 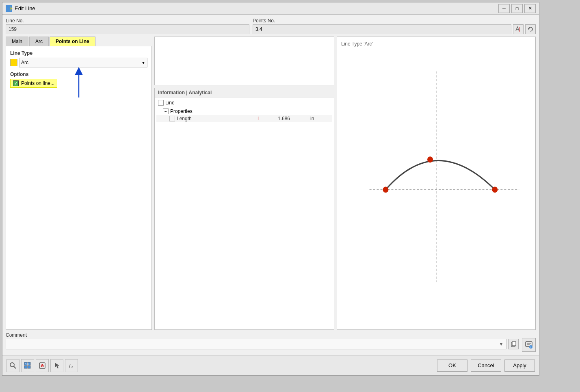 What do you see at coordinates (83, 63) in the screenshot?
I see `line-type-dropdown: Arc ▼` at bounding box center [83, 63].